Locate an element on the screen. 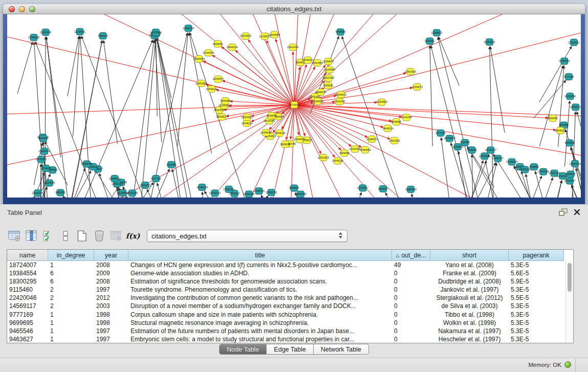 The width and height of the screenshot is (588, 372). create-column-icon is located at coordinates (82, 236).